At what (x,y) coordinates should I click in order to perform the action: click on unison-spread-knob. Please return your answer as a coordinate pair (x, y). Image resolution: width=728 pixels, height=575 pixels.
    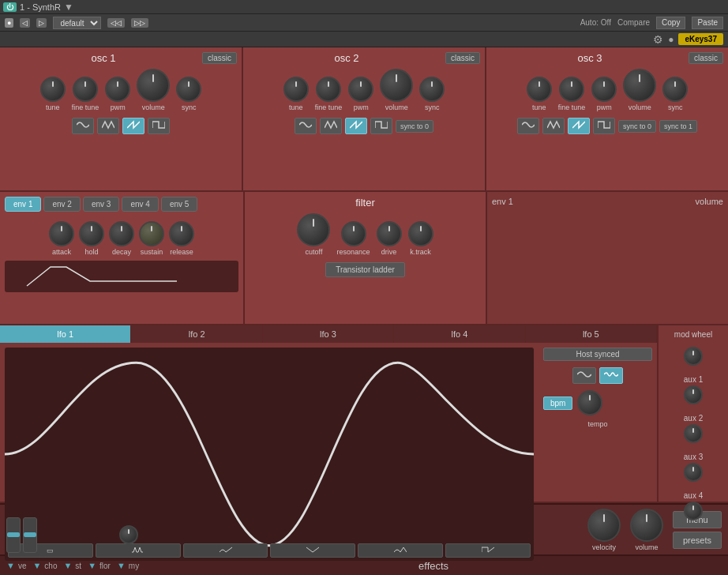
    Looking at the image, I should click on (129, 535).